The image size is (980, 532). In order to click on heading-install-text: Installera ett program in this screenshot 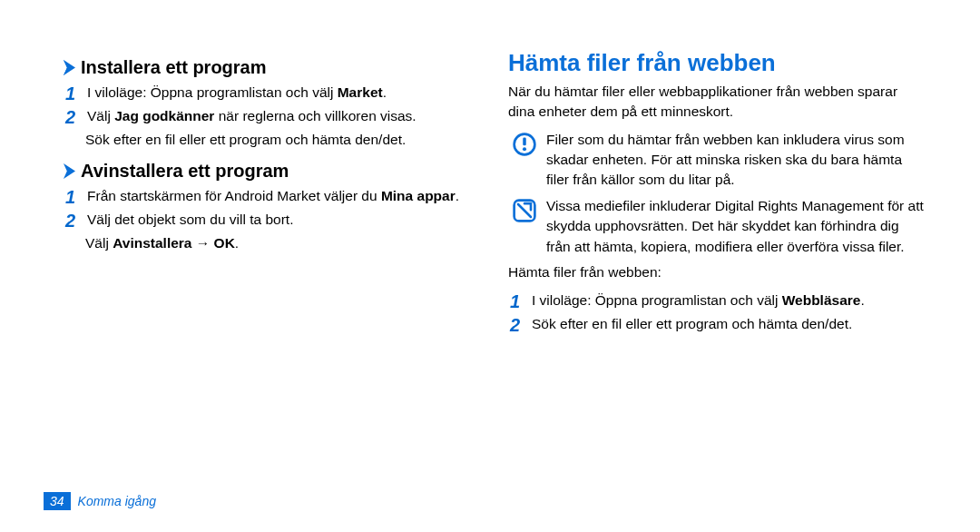, I will do `click(174, 67)`.